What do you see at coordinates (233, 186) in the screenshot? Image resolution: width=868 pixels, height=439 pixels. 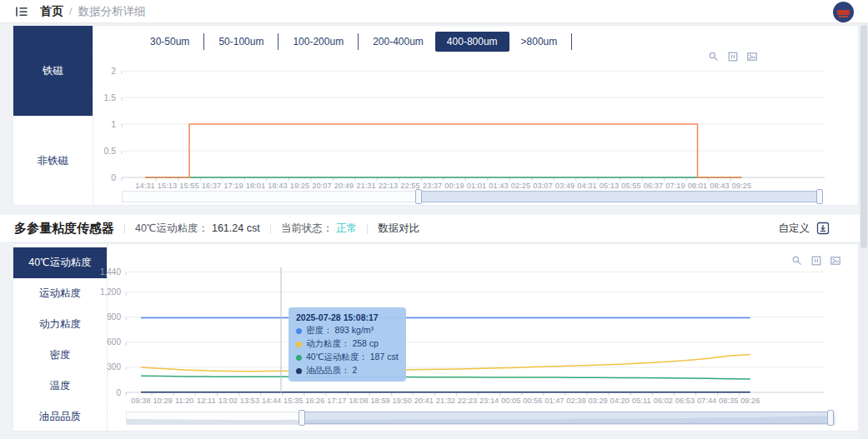 I see `svg-text: 17:19` at bounding box center [233, 186].